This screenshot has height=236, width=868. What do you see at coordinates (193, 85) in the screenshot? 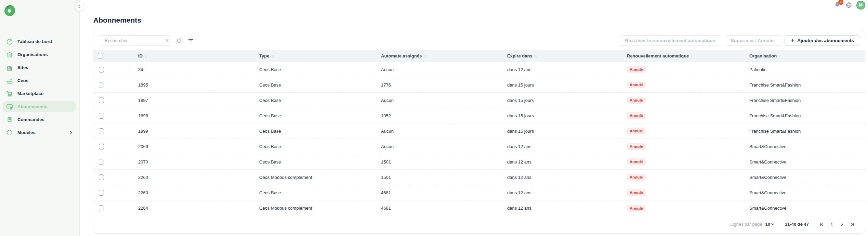
I see `cell-id: 1895` at bounding box center [193, 85].